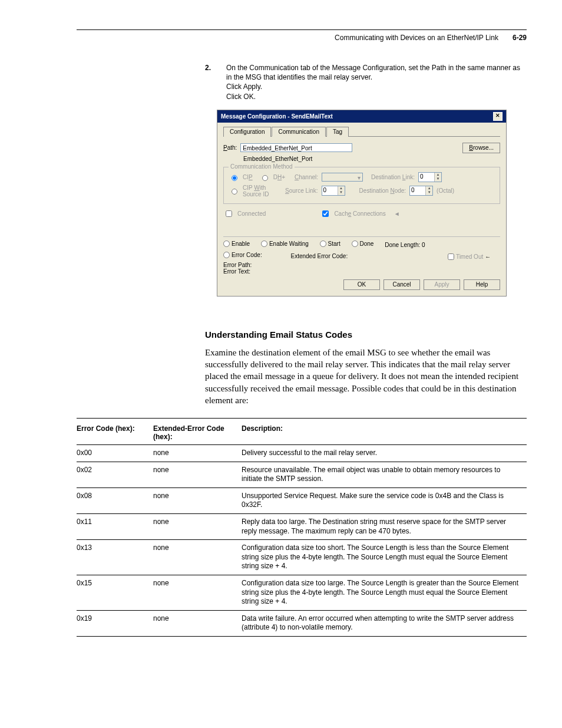 This screenshot has width=562, height=728. What do you see at coordinates (362, 271) in the screenshot?
I see `error-text: Error Text:` at bounding box center [362, 271].